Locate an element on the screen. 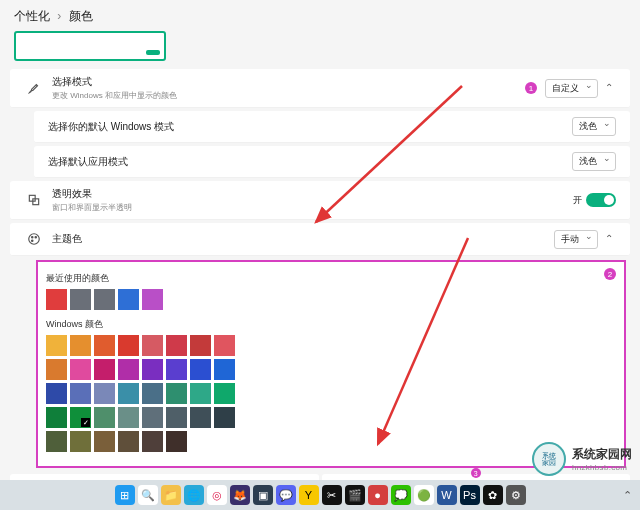 The image size is (640, 510). palette-icon is located at coordinates (34, 239).